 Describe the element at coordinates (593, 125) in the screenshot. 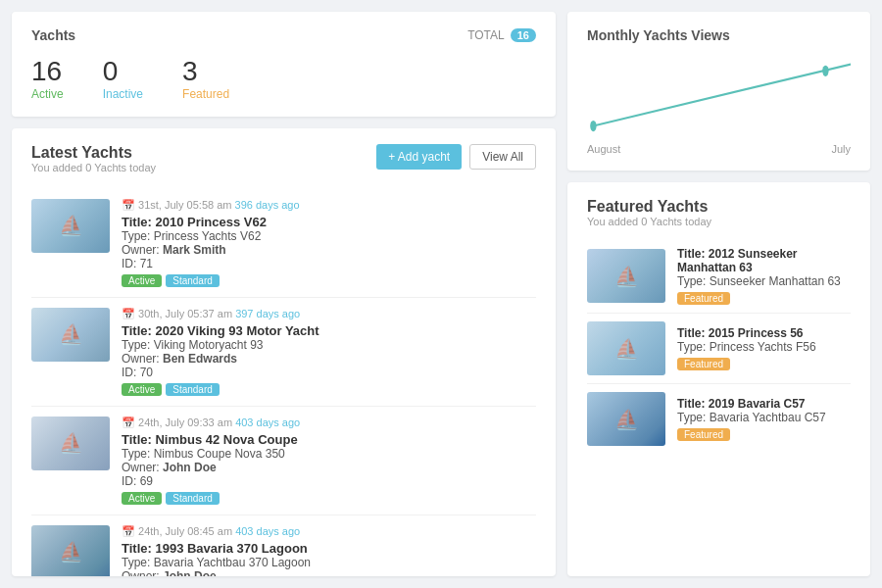

I see `chart-point-start` at that location.